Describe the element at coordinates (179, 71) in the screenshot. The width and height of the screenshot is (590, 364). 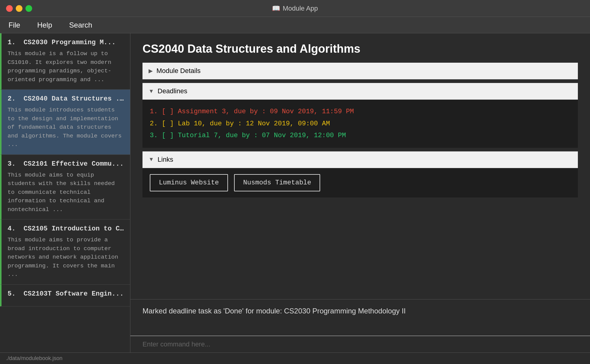
I see `module-details-label: Module Details` at that location.